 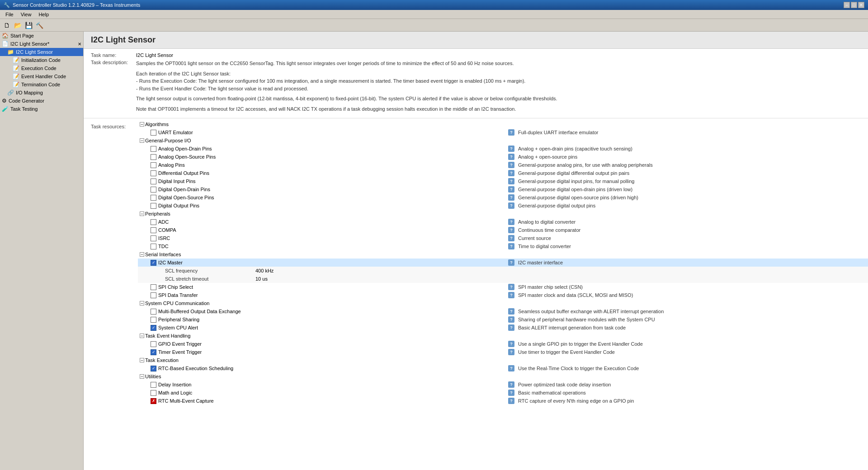 I want to click on menu-help: Help, so click(x=43, y=14).